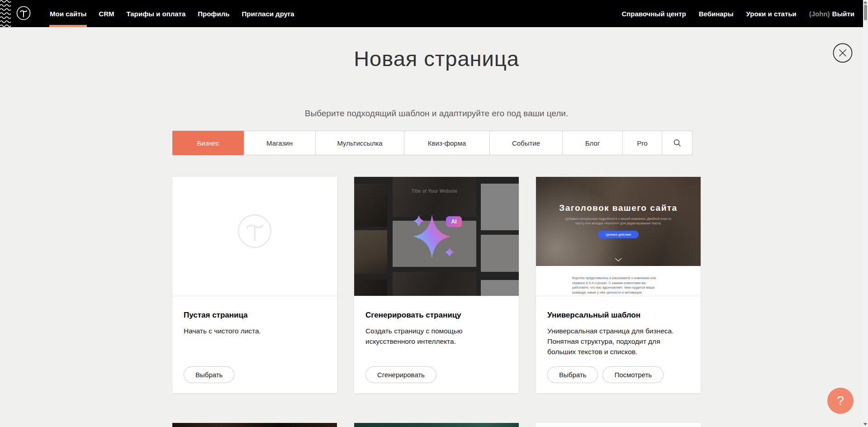 The width and height of the screenshot is (868, 427). What do you see at coordinates (618, 315) in the screenshot?
I see `card-title: Универсальный шаблон` at bounding box center [618, 315].